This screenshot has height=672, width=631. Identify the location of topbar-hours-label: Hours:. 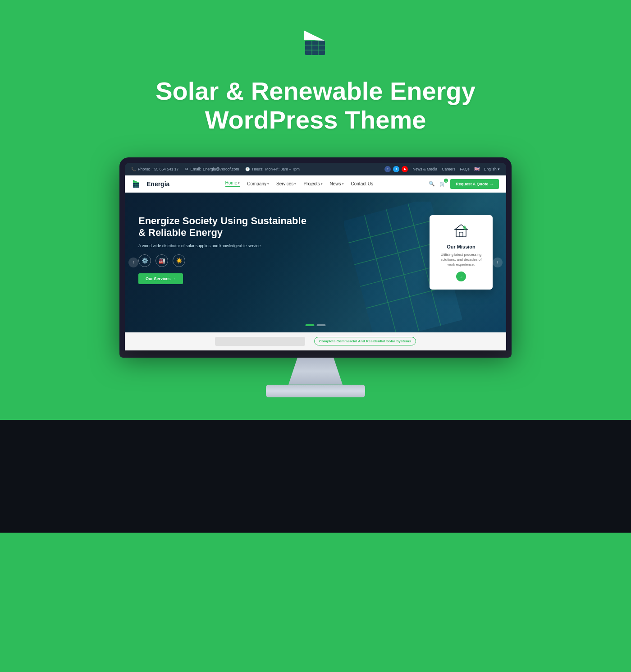
(258, 169).